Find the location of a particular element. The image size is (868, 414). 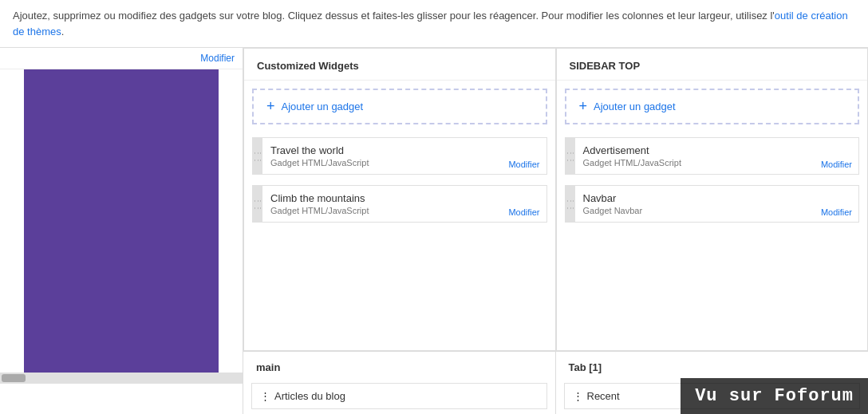

widget-title: Advertisement is located at coordinates (717, 150).